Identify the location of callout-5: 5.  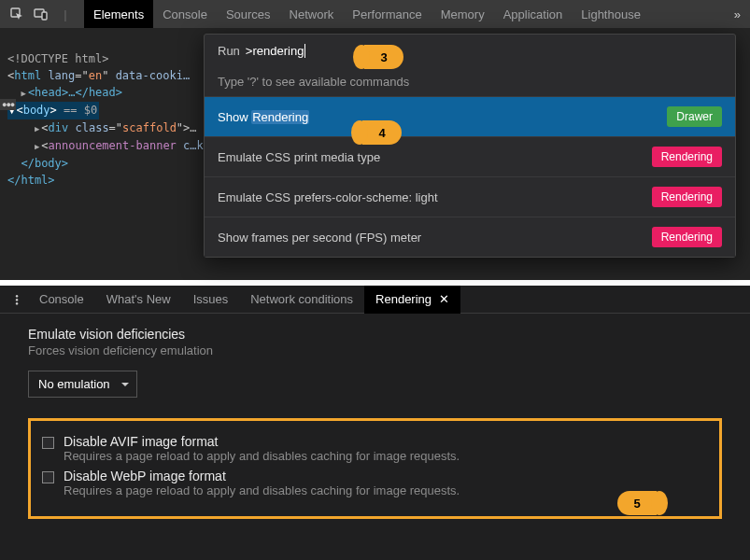
(637, 503).